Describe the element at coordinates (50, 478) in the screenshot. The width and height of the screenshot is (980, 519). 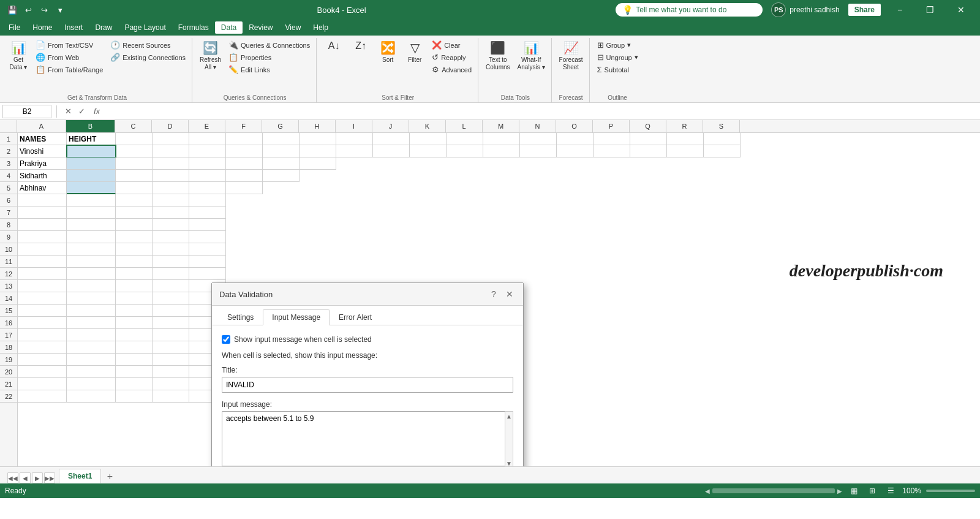
I see `sheet-nav-last: ▶▶` at that location.